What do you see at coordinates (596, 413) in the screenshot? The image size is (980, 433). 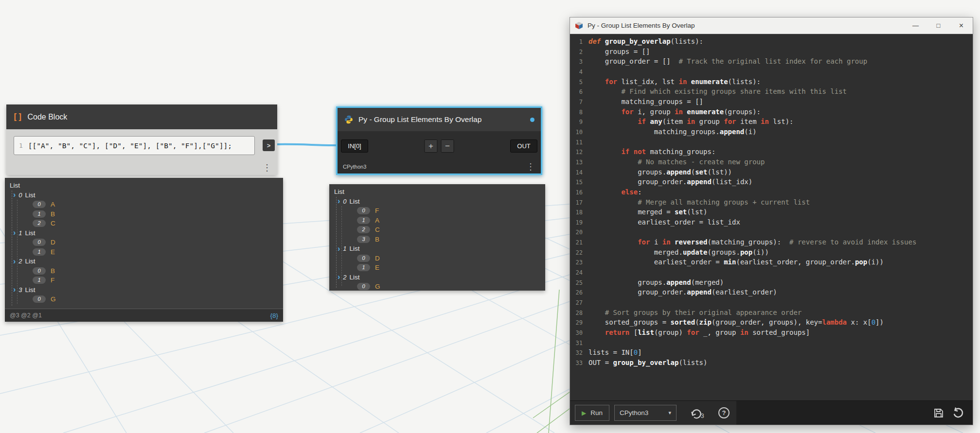 I see `run-label: Run` at bounding box center [596, 413].